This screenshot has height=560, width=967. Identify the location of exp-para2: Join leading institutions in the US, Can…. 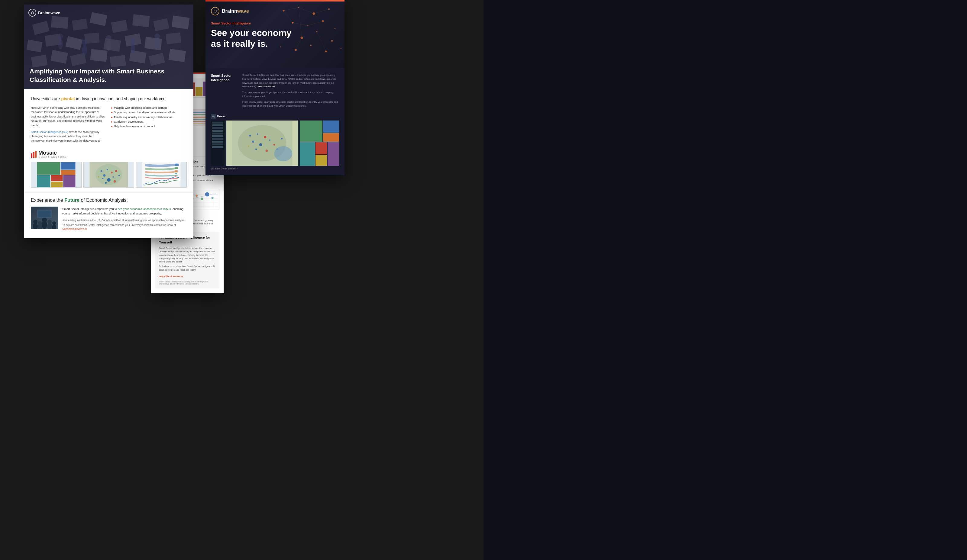
(124, 220).